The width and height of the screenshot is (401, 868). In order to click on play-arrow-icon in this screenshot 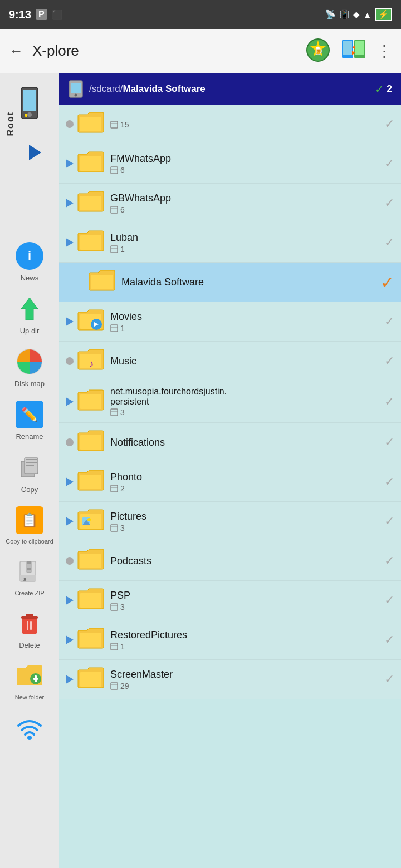, I will do `click(70, 164)`.